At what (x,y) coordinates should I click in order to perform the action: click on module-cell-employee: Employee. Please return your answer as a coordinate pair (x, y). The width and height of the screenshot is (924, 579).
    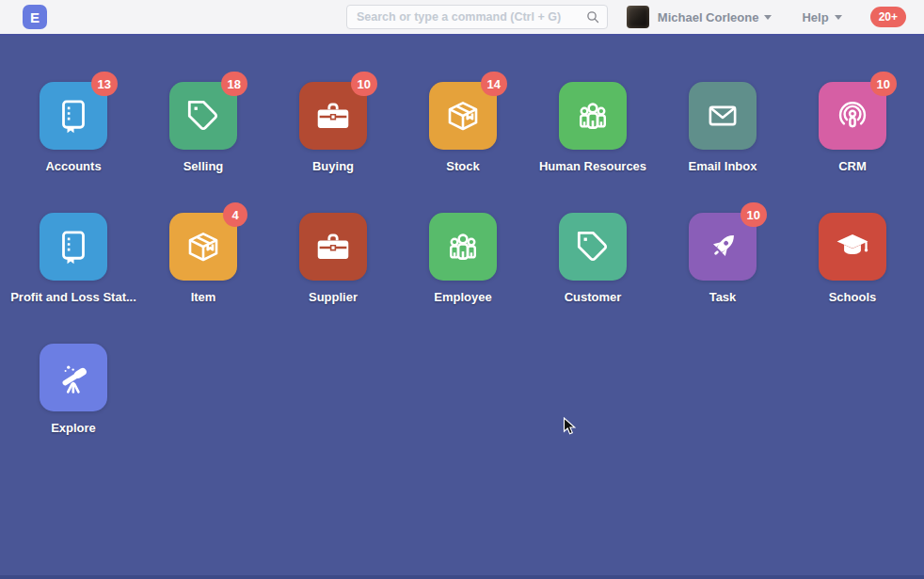
    Looking at the image, I should click on (463, 258).